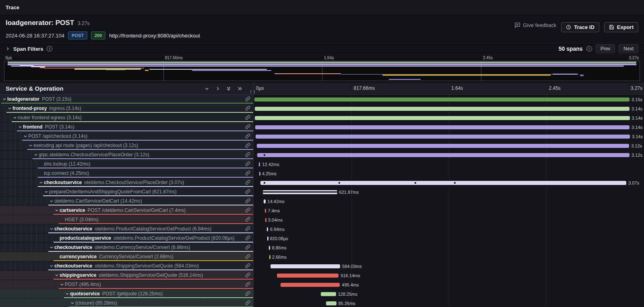  Describe the element at coordinates (127, 201) in the screenshot. I see `span-name-cell: oteldemo.CartService/GetCart (14.42ms)` at that location.